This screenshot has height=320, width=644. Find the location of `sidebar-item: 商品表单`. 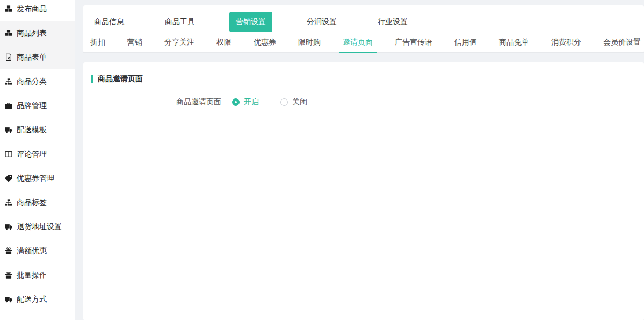

sidebar-item: 商品表单 is located at coordinates (38, 57).